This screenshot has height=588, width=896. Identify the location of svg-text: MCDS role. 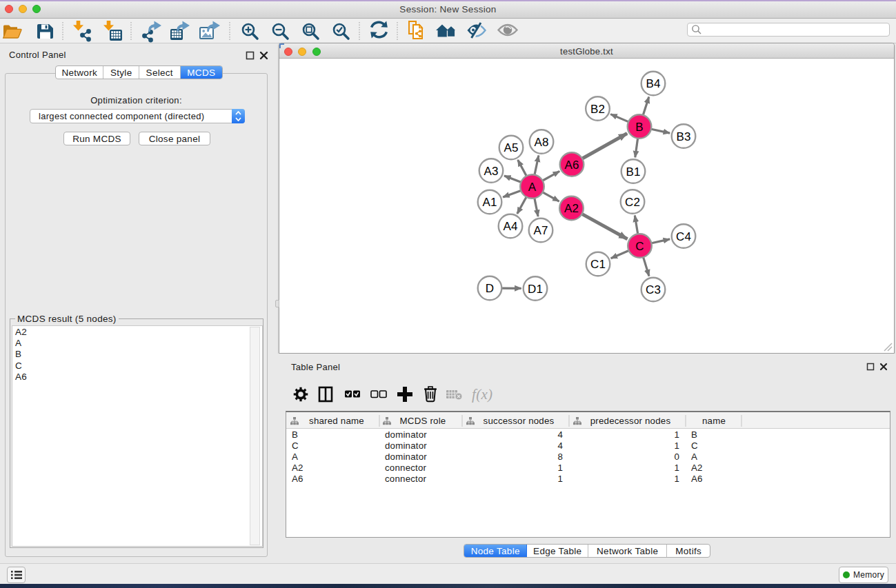
(424, 420).